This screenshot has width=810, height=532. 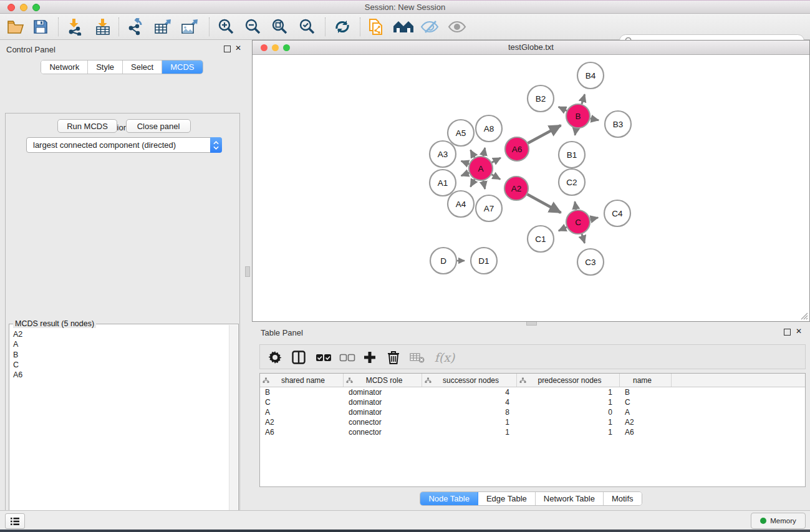 I want to click on edge-C-C2, so click(x=576, y=206).